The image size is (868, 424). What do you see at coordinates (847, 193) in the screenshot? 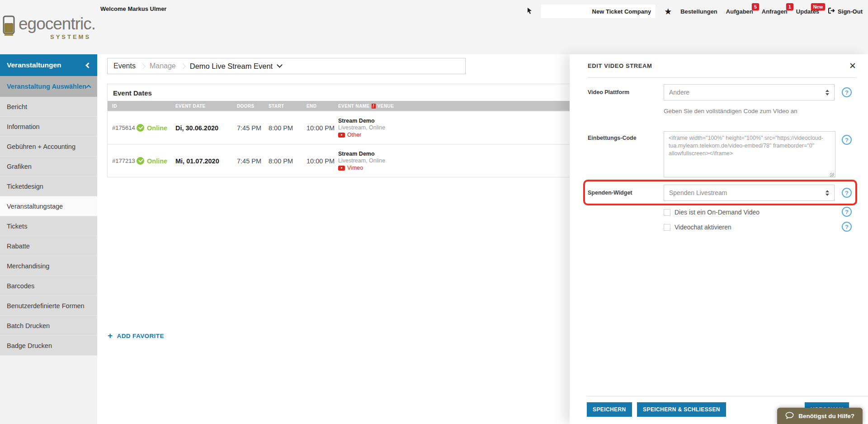
I see `help-icon-donation-widget: ?` at bounding box center [847, 193].